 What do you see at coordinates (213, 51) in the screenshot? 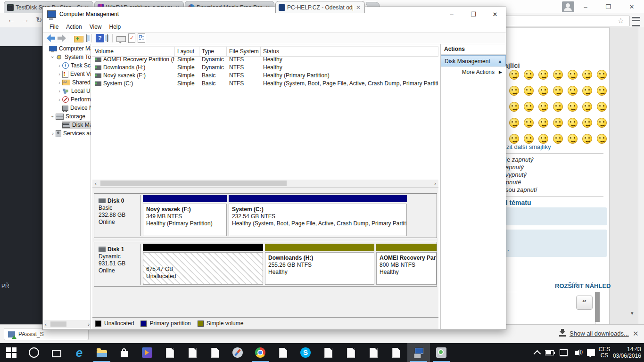
I see `column-header-type: Type` at bounding box center [213, 51].